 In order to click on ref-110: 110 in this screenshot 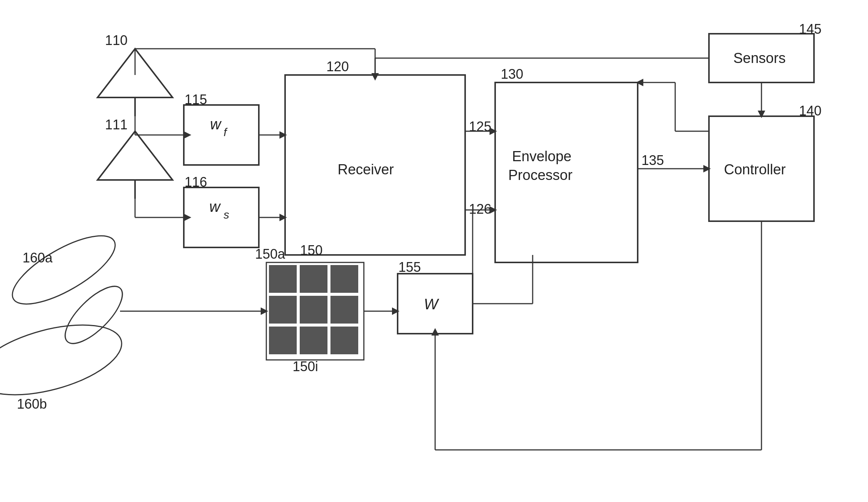, I will do `click(116, 40)`.